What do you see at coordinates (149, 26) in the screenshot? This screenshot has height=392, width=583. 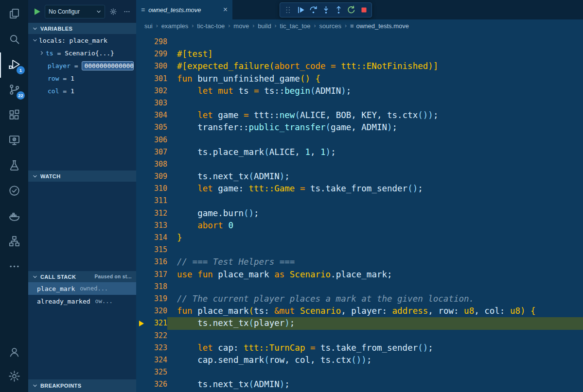 I see `breadcrumb-item-sui: sui` at bounding box center [149, 26].